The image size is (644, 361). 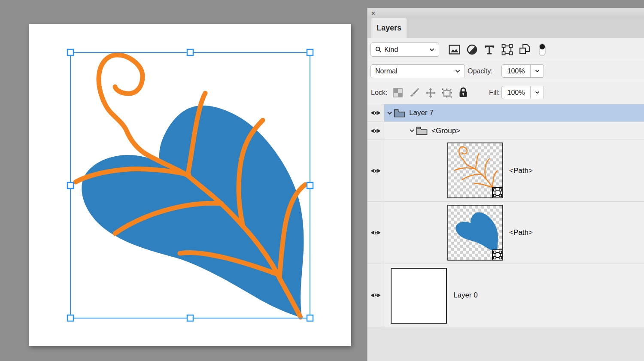 What do you see at coordinates (506, 171) in the screenshot?
I see `layer-row-path-veins: <Path>` at bounding box center [506, 171].